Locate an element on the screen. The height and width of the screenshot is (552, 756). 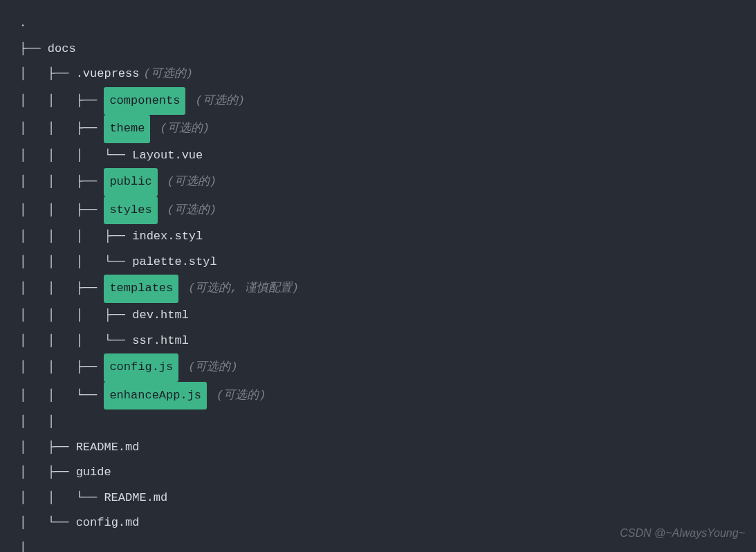
tree-prefix: │ is located at coordinates (26, 544).